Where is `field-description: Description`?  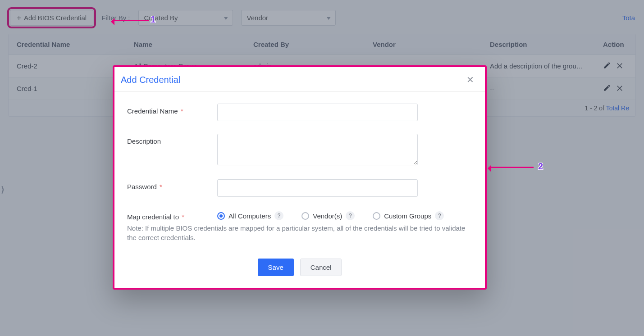 field-description: Description is located at coordinates (300, 150).